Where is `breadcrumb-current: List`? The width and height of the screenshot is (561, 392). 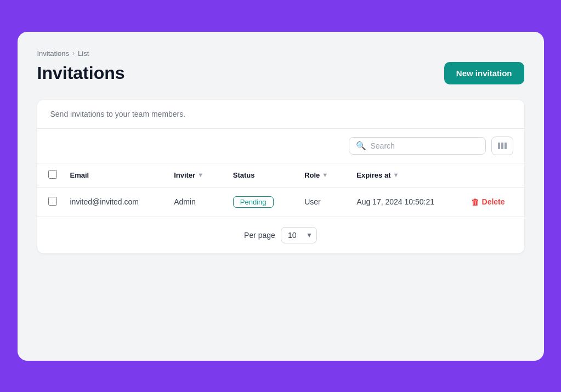 breadcrumb-current: List is located at coordinates (83, 54).